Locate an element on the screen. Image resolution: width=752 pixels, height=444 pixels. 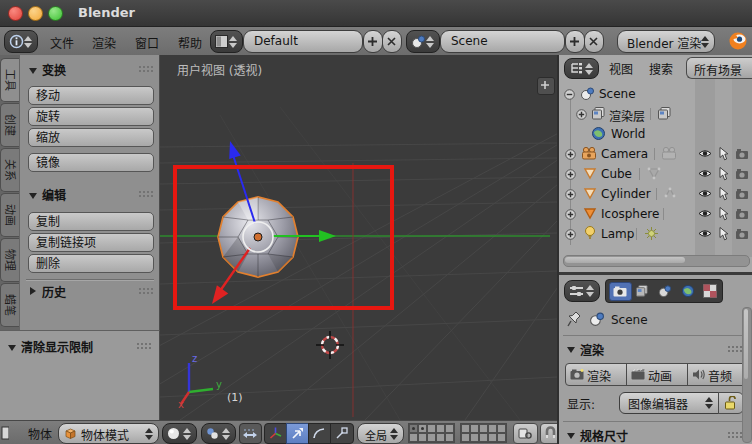
tab-relations: 关系 is located at coordinates (10, 170).